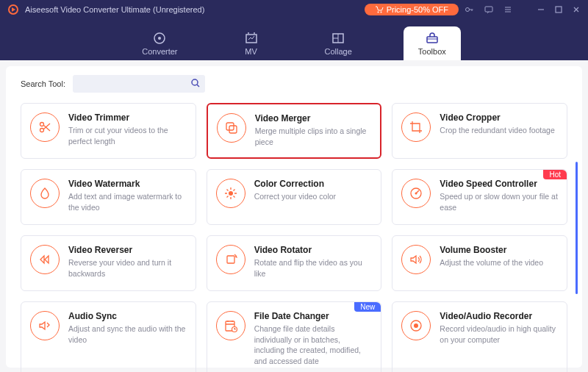 The height and width of the screenshot is (372, 588). Describe the element at coordinates (338, 43) in the screenshot. I see `tab-collage: Collage` at that location.